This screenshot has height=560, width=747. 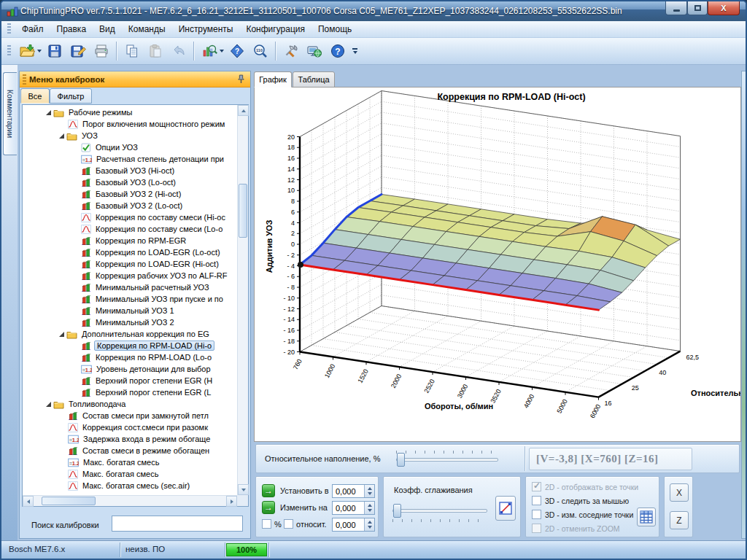 I want to click on tree-folder: УОЗ, so click(x=130, y=136).